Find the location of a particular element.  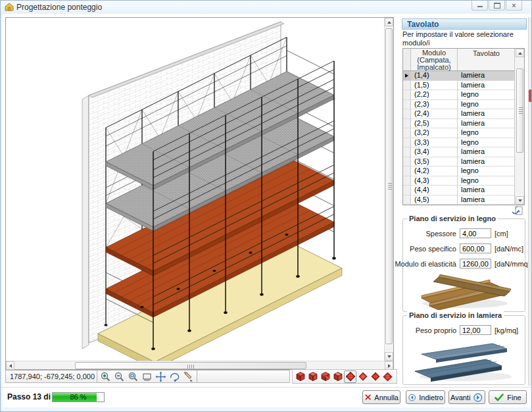

table-row: (3,2) legno is located at coordinates (459, 133).